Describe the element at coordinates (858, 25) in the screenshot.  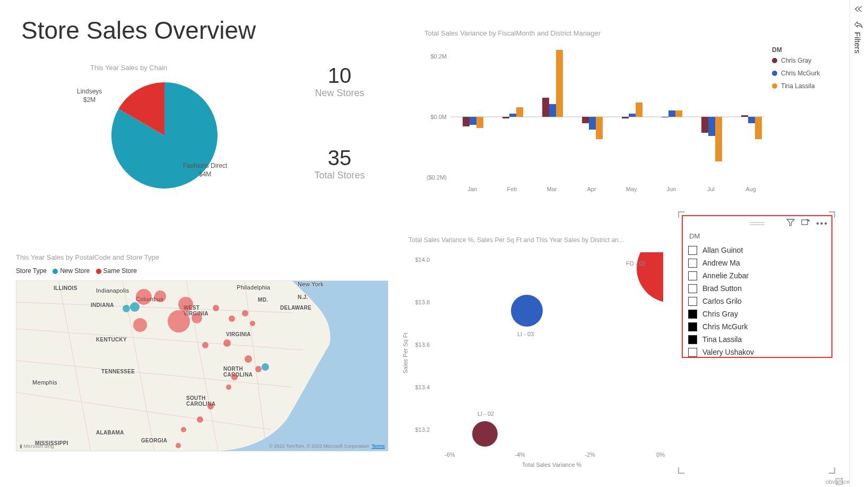
I see `bookmark-icon` at that location.